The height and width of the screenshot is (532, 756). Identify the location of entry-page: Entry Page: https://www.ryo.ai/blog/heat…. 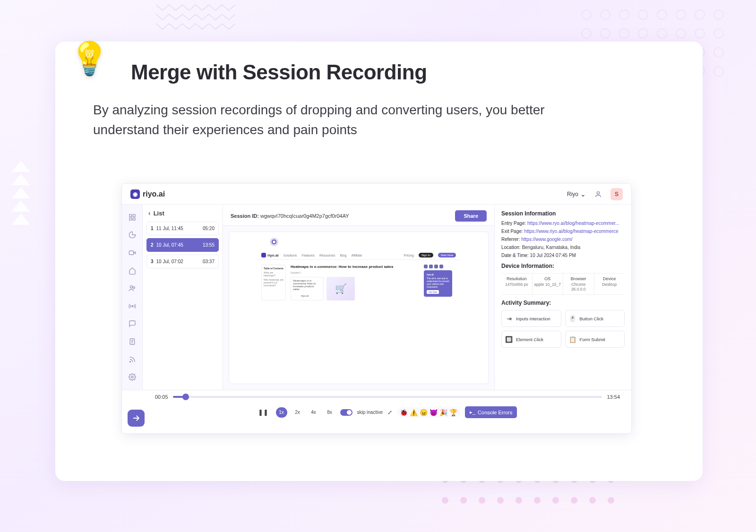
(563, 223).